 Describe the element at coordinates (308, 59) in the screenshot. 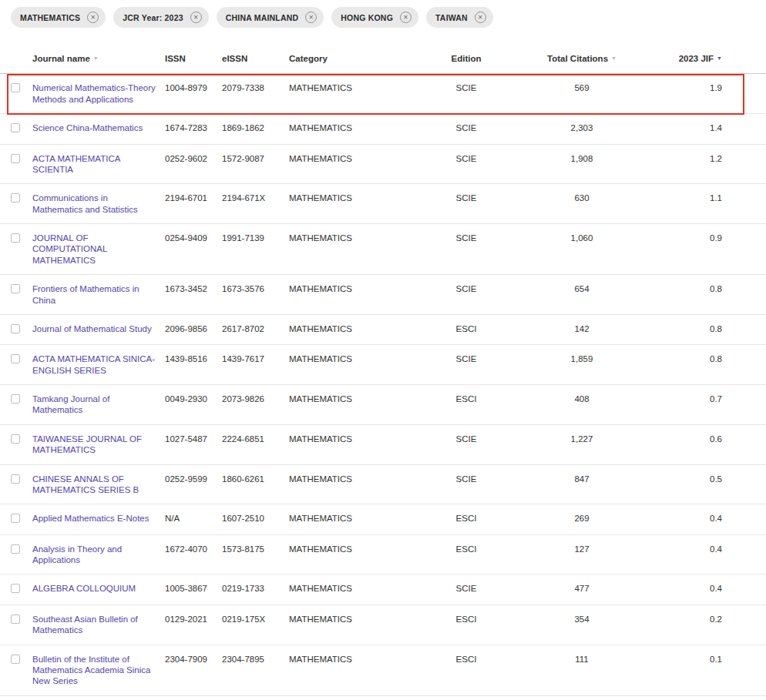

I see `column-header-label: Category` at that location.